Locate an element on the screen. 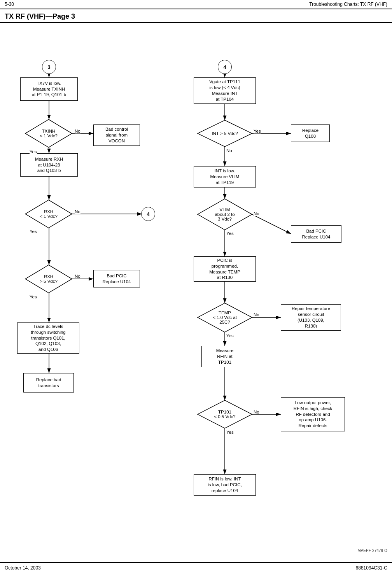  header-page-number: 5-30 is located at coordinates (9, 4).